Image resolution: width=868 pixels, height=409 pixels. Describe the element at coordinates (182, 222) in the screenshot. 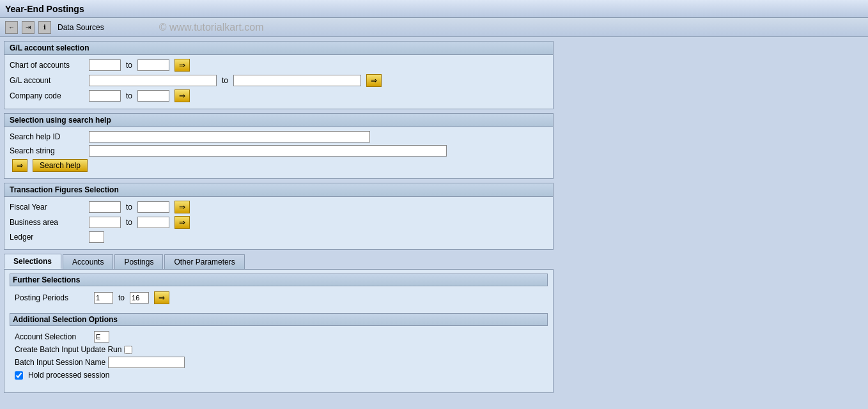

I see `business-area-arrow: ⇒` at that location.